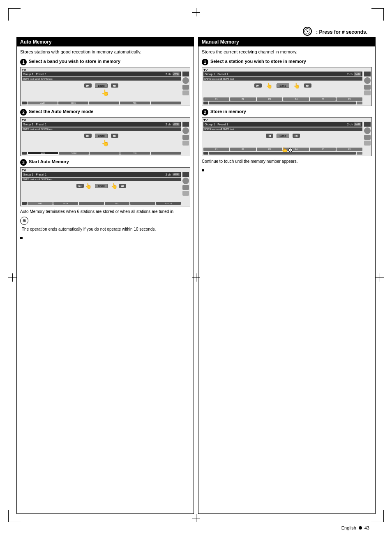 This screenshot has width=392, height=555. What do you see at coordinates (342, 32) in the screenshot?
I see `press-label: : Press for # seconds.` at bounding box center [342, 32].